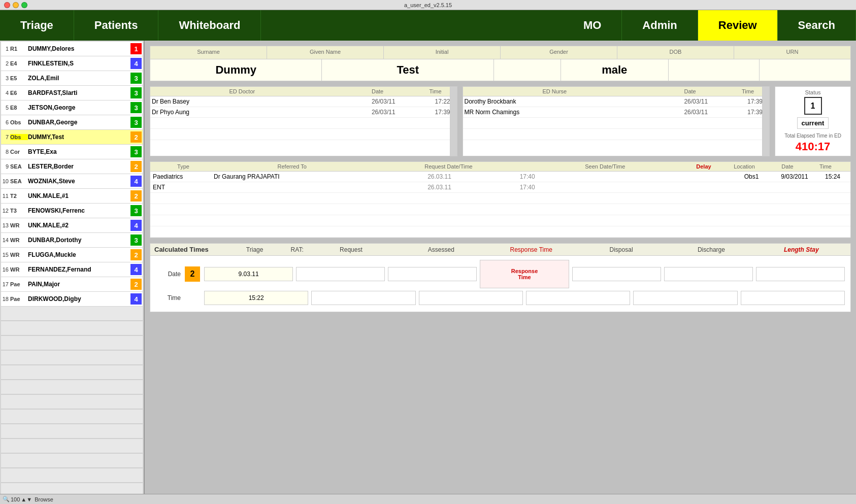  I want to click on patient-row-num: 2, so click(6, 63).